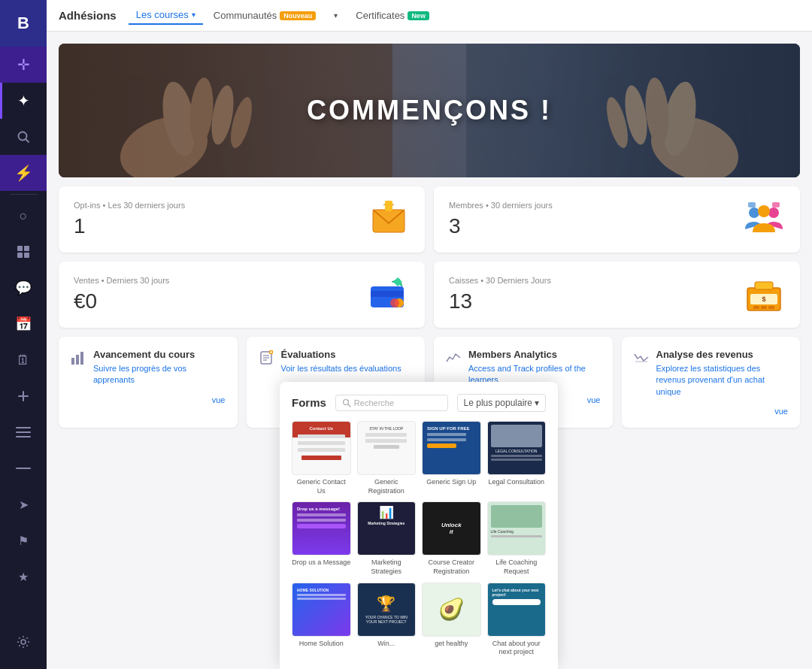 The image size is (812, 669). What do you see at coordinates (194, 15) in the screenshot?
I see `courses-chevron: ▾` at bounding box center [194, 15].